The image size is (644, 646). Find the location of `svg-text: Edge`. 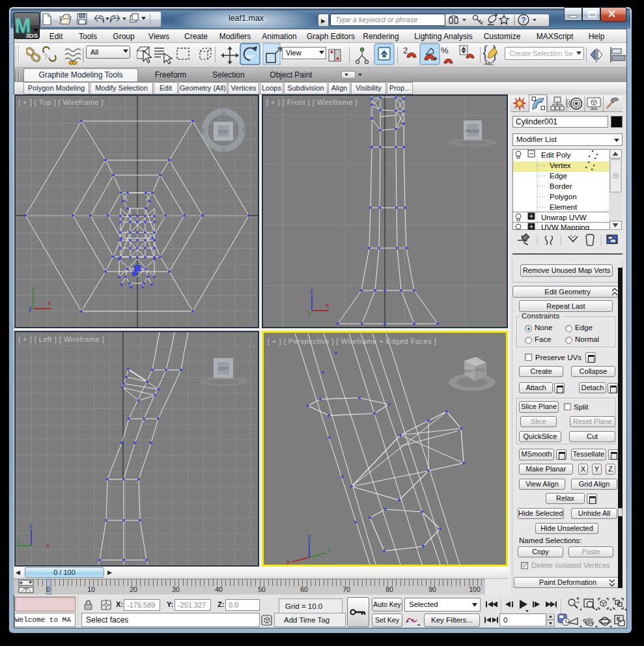

svg-text: Edge is located at coordinates (559, 176).